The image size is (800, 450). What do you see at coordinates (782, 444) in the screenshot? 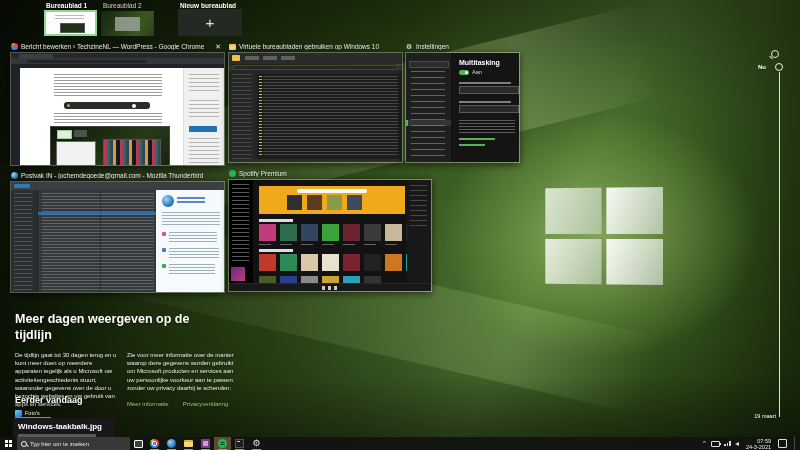
I see `action-center-icon` at bounding box center [782, 444].